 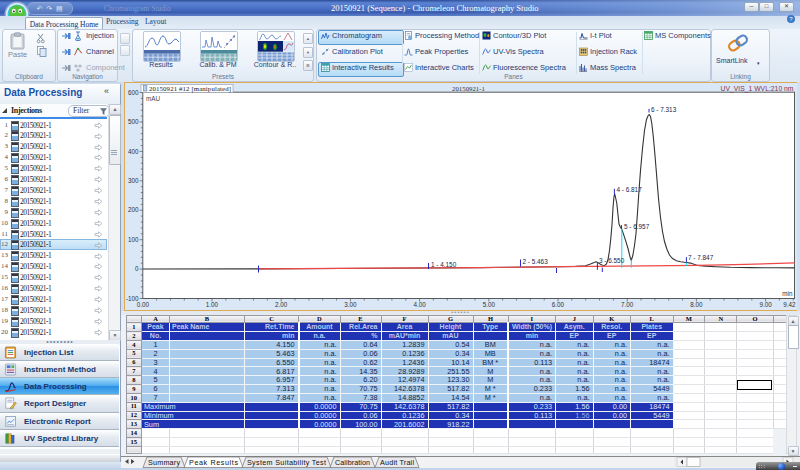 What do you see at coordinates (286, 462) in the screenshot?
I see `svg-text: System Suitability Test` at bounding box center [286, 462].